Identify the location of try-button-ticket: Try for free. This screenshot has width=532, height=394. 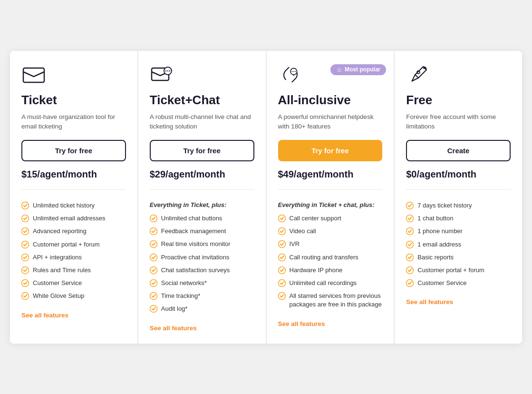
(74, 150).